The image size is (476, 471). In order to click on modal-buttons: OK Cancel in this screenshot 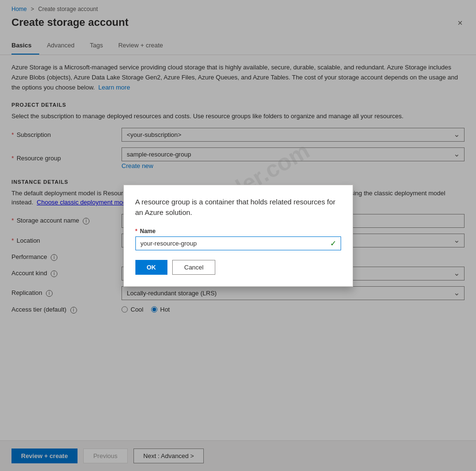, I will do `click(238, 267)`.